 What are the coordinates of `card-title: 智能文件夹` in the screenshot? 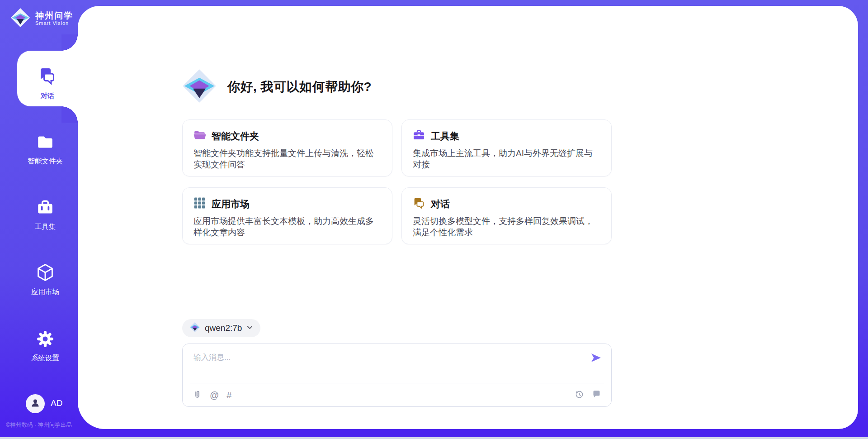 It's located at (235, 136).